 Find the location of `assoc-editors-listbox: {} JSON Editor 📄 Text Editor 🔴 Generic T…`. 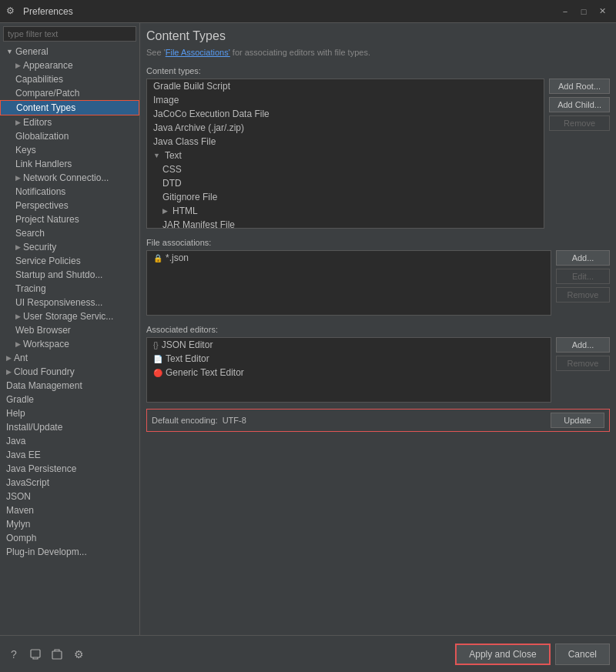

assoc-editors-listbox: {} JSON Editor 📄 Text Editor 🔴 Generic T… is located at coordinates (349, 369).